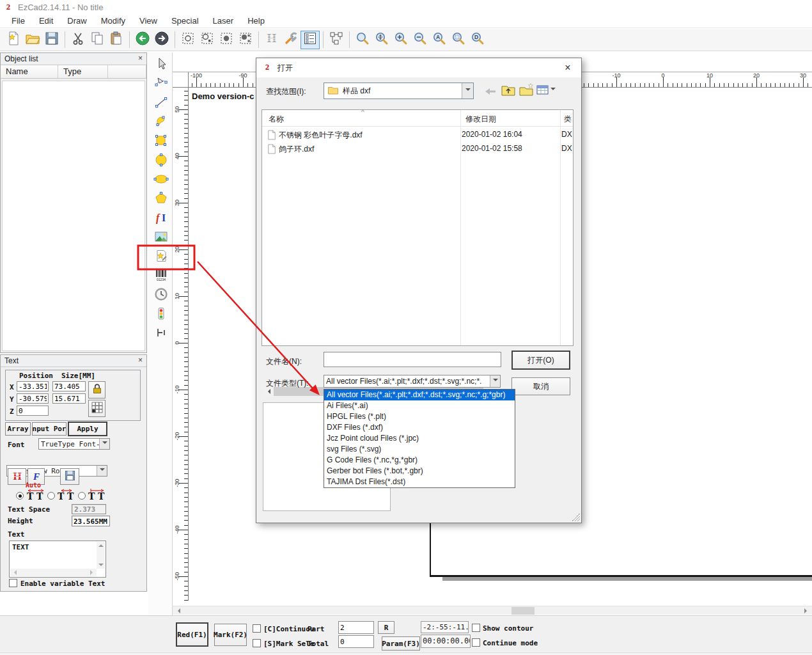 Image resolution: width=812 pixels, height=655 pixels. I want to click on file-type-option: Ai Files(*.ai), so click(419, 406).